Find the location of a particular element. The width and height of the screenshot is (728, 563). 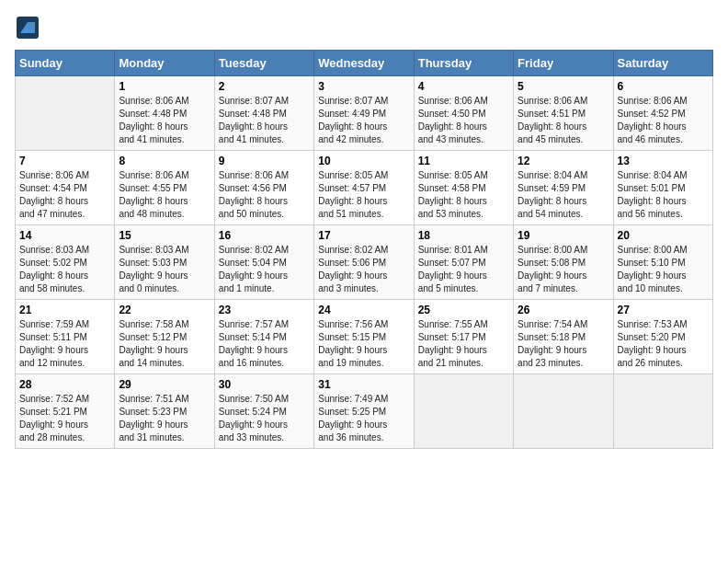

calendar-week-row: 14Sunrise: 8:03 AM Sunset: 5:02 PM Dayli… is located at coordinates (364, 263).